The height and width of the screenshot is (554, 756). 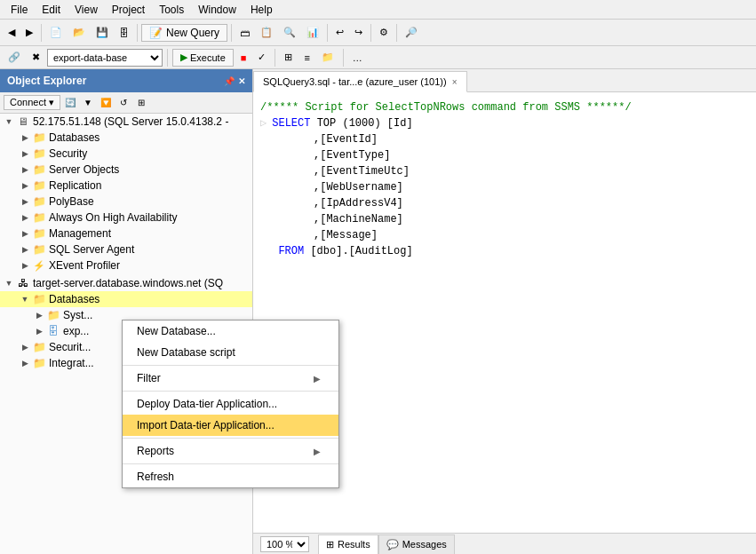 What do you see at coordinates (352, 155) in the screenshot?
I see `line3-text: ,[EventType]` at bounding box center [352, 155].